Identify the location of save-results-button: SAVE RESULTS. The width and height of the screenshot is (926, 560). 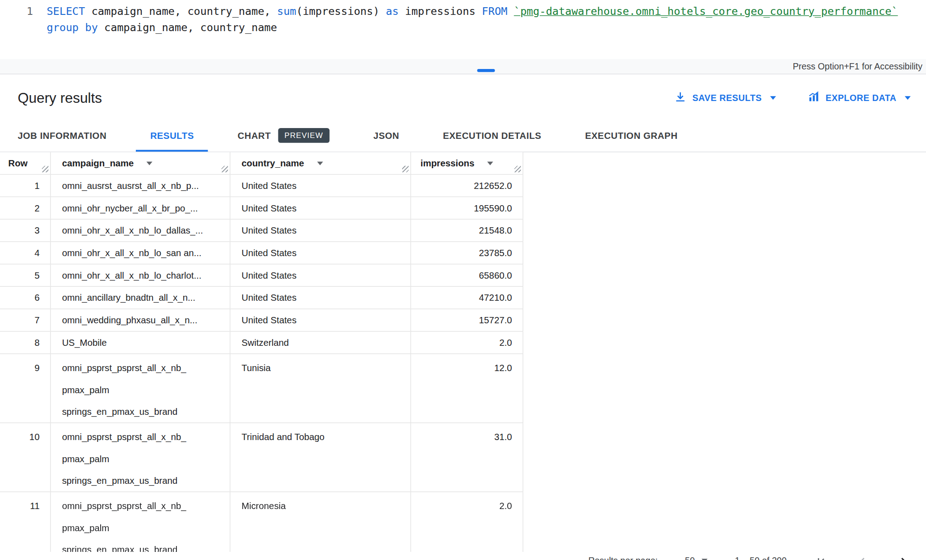
(726, 98).